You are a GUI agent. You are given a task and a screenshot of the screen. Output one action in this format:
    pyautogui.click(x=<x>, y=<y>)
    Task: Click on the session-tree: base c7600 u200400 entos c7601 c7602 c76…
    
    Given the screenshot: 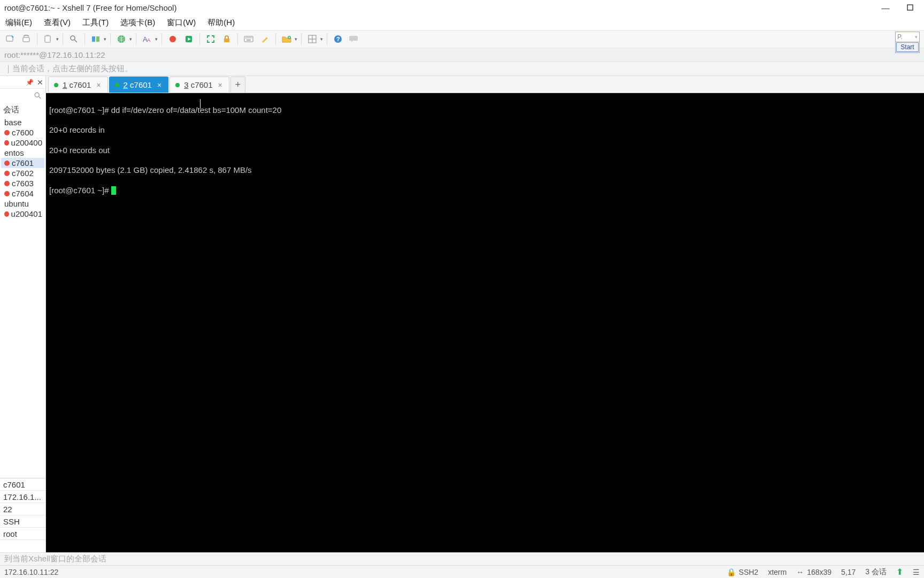 What is the action you would take?
    pyautogui.click(x=22, y=169)
    